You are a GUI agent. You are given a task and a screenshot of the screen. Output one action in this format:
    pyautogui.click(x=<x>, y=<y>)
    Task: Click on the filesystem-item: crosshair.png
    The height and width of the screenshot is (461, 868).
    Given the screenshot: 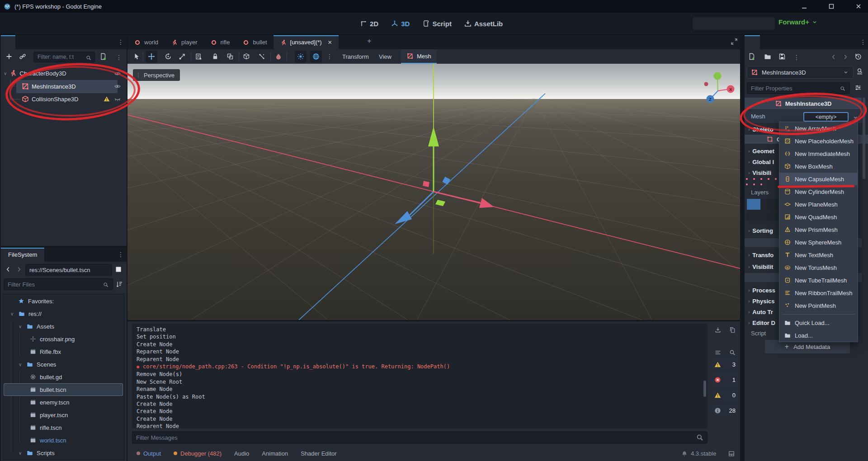 What is the action you would take?
    pyautogui.click(x=63, y=339)
    